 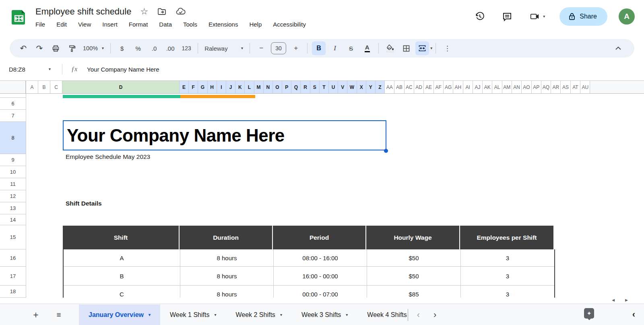 I want to click on column-header: AS, so click(x=566, y=87).